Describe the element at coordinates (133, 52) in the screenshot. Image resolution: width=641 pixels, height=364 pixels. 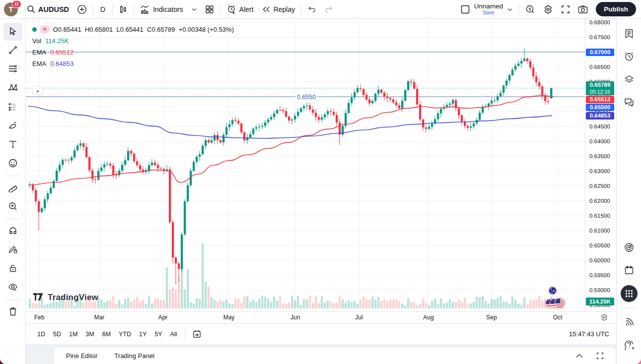
I see `ema-fast-legend-row: EMA 0.65512` at that location.